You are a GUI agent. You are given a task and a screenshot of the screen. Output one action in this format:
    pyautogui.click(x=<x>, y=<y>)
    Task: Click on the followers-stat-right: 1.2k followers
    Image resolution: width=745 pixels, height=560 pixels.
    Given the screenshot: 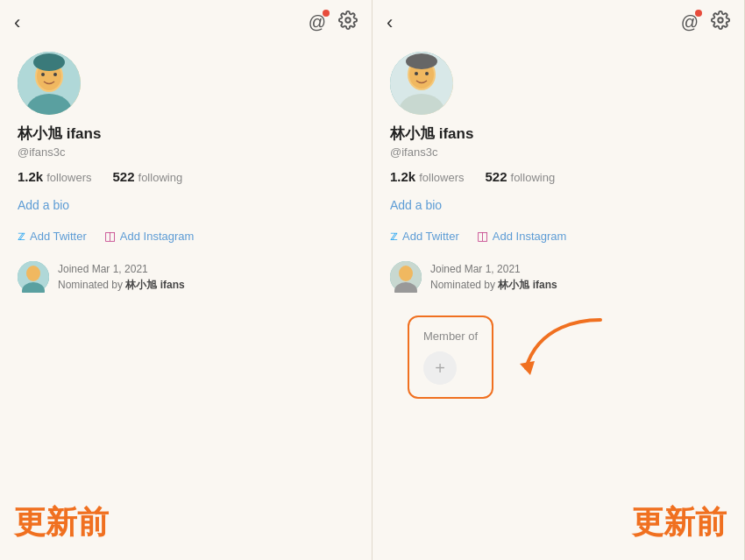 What is the action you would take?
    pyautogui.click(x=428, y=177)
    